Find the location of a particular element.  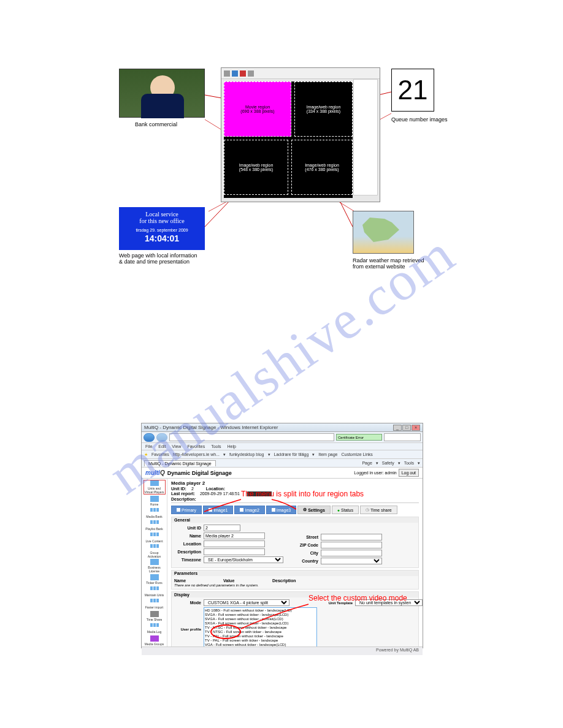

bank-commercial-image is located at coordinates (162, 93).